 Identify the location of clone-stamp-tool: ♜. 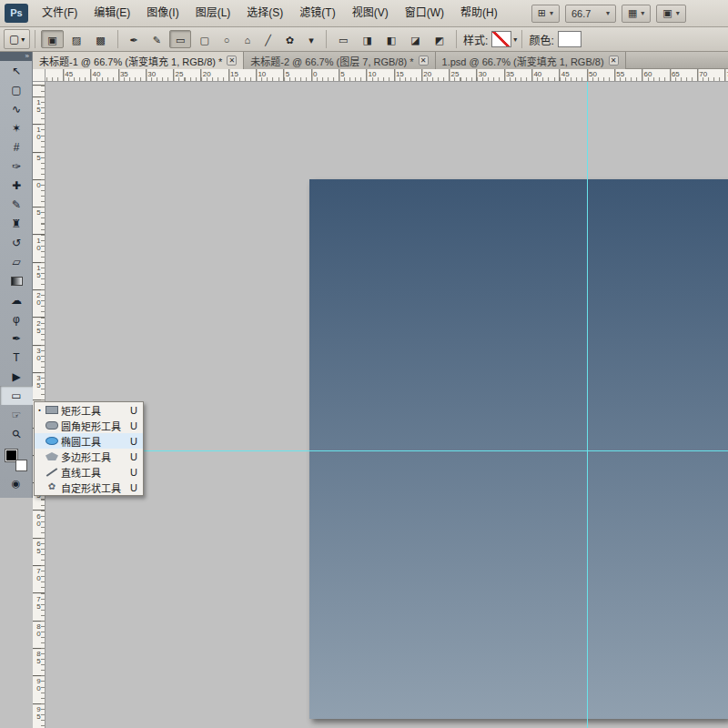
(16, 224).